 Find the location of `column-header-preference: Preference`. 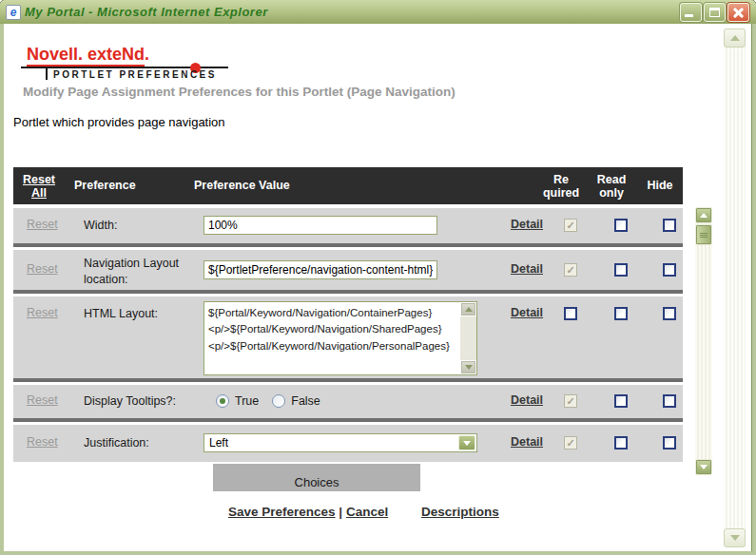

column-header-preference: Preference is located at coordinates (105, 185).